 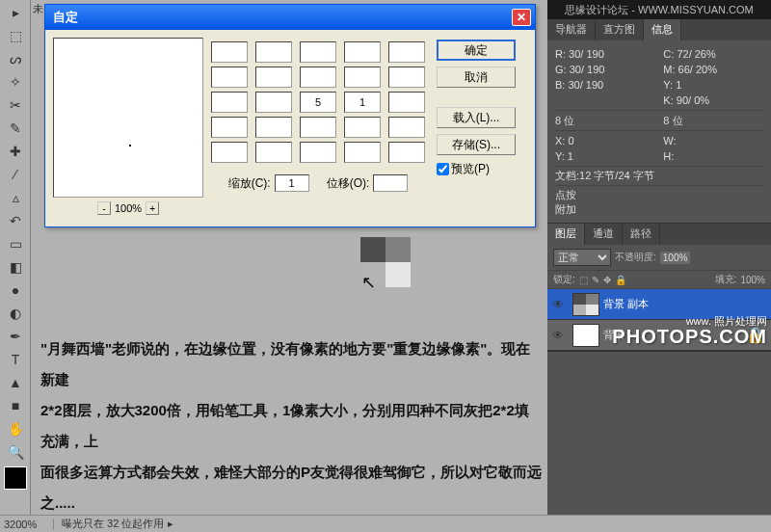 What do you see at coordinates (621, 279) in the screenshot?
I see `lock-icon: 🔒` at bounding box center [621, 279].